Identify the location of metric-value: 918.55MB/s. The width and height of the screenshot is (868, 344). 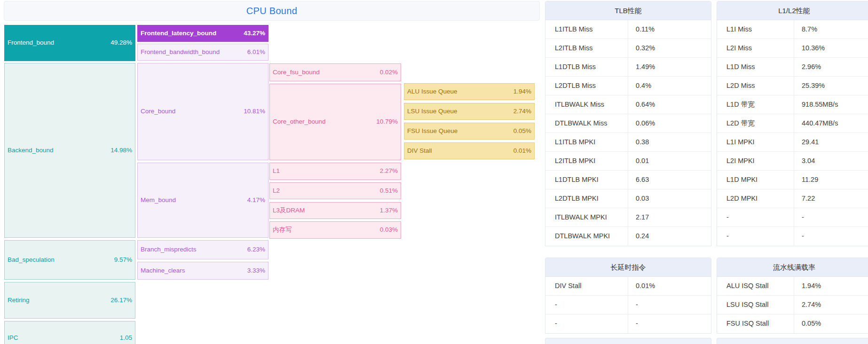
(831, 104).